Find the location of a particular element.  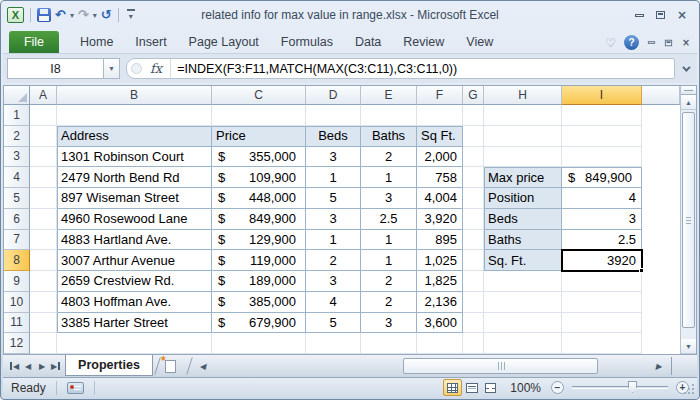

cell-B2: Address is located at coordinates (134, 136).